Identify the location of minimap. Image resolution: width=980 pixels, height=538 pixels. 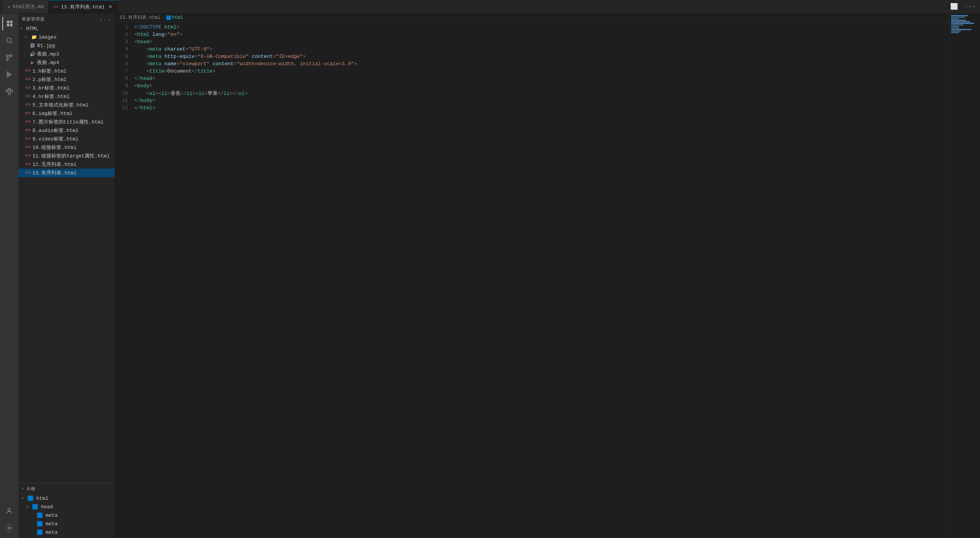
(965, 276).